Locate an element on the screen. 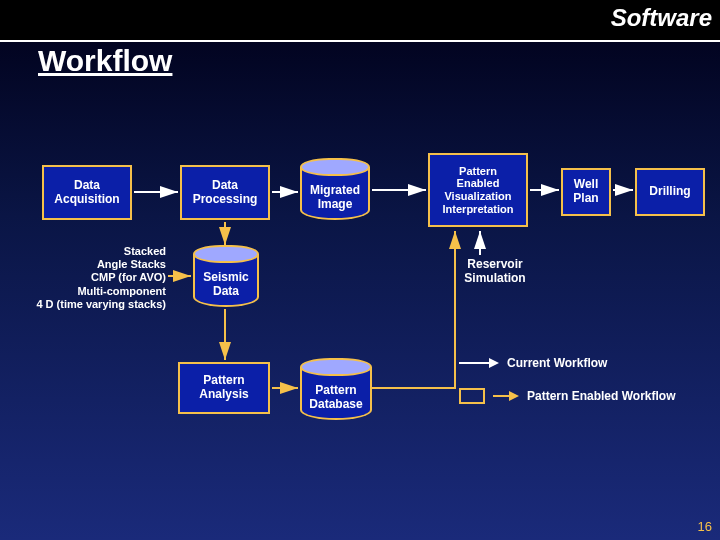 The image size is (720, 540). node-label: PatternDatabase is located at coordinates (336, 398).